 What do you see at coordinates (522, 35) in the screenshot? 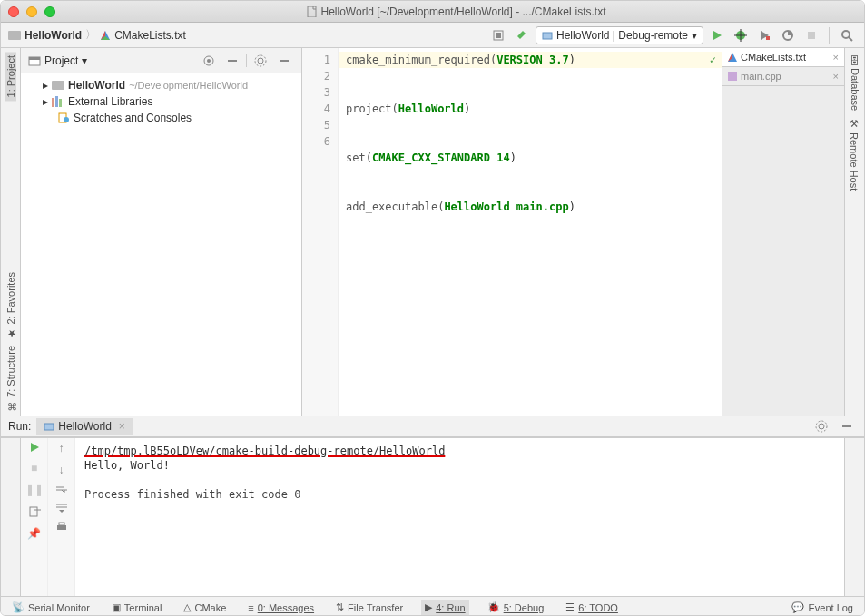
I see `hammer-icon` at bounding box center [522, 35].